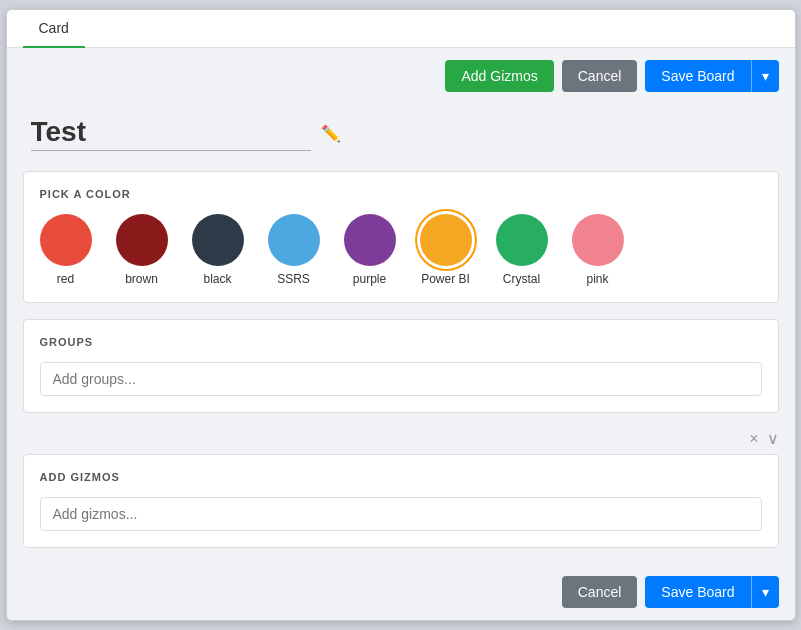 Image resolution: width=801 pixels, height=630 pixels. Describe the element at coordinates (765, 592) in the screenshot. I see `save-board-dropdown-bottom: ▾` at that location.